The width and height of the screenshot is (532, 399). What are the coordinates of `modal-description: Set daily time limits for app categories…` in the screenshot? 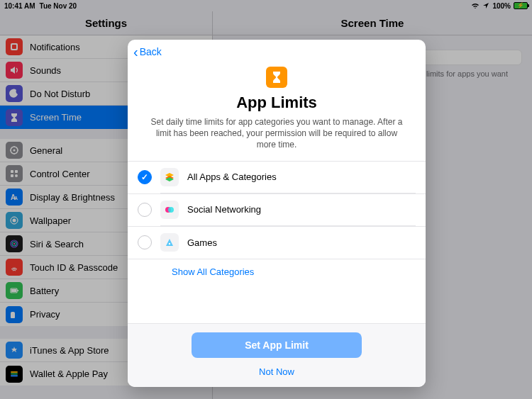 It's located at (277, 133).